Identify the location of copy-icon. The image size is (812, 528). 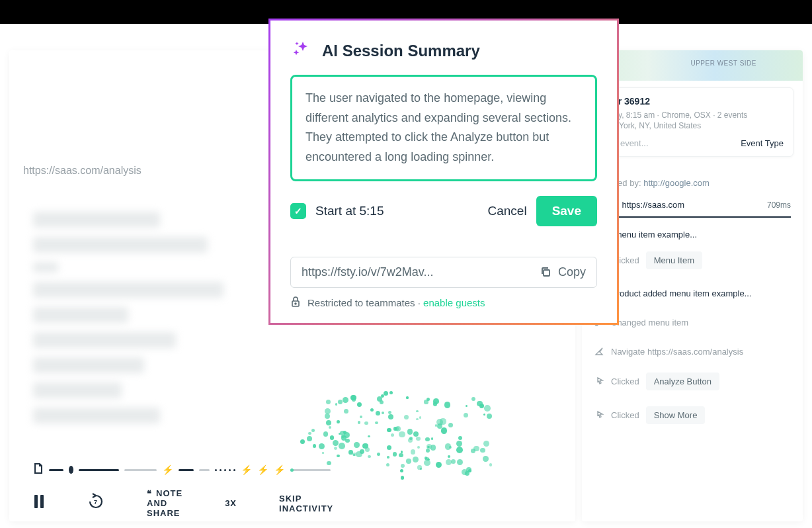
(546, 272).